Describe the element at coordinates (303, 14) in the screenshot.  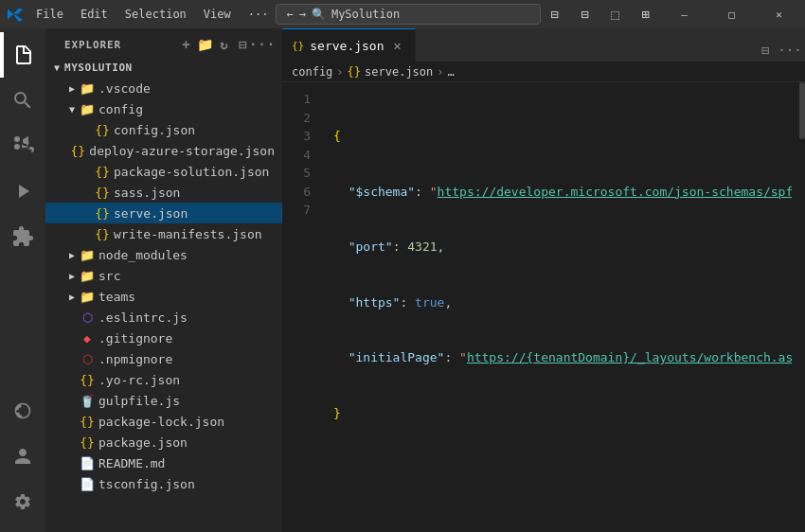
I see `nav-forward-icon: →` at that location.